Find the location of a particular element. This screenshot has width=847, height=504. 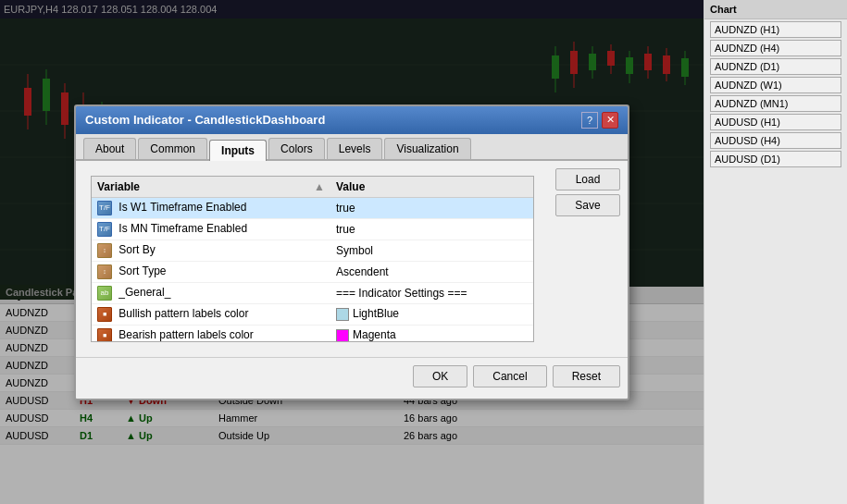

chart-pair-button: AUDUSD (H4) is located at coordinates (776, 141).